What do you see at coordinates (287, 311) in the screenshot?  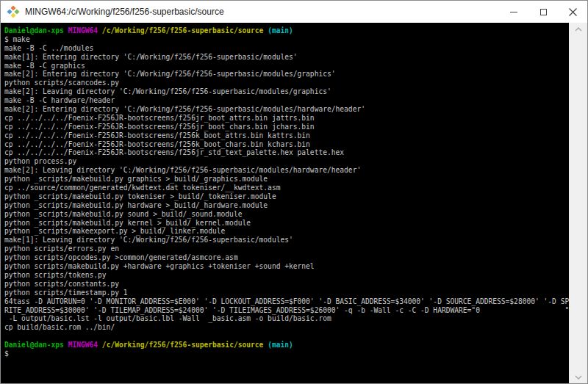 I see `terminal-line: RITE_ADDRESS=$30000' '-D TILEMAP_ADDRESS…` at bounding box center [287, 311].